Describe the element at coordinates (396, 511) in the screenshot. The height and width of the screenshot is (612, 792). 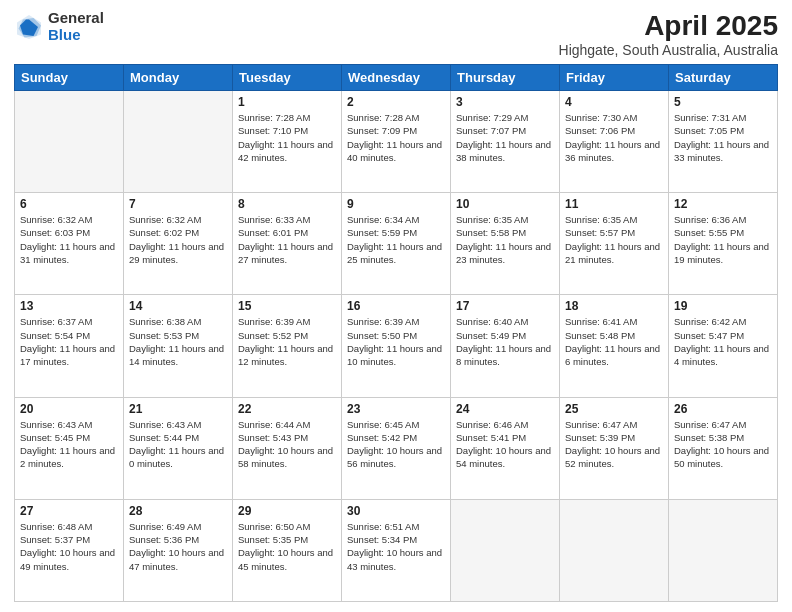
I see `day-number: 30` at that location.